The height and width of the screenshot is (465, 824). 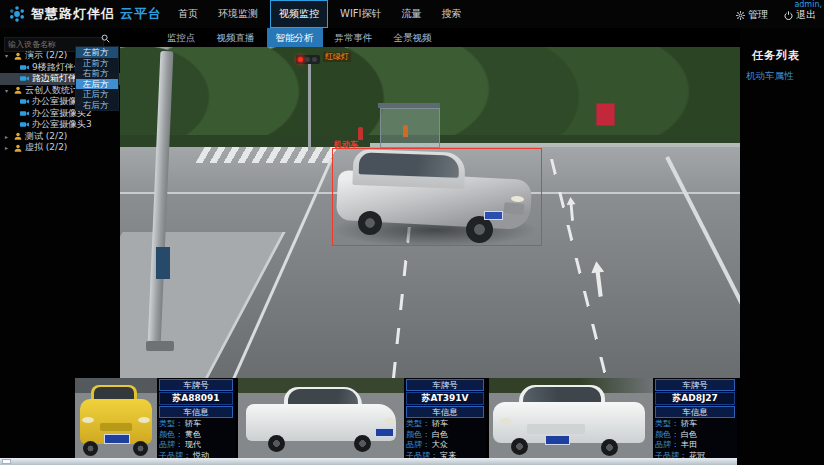 What do you see at coordinates (782, 246) in the screenshot?
I see `task-panel: 任务列表 机动车属性` at bounding box center [782, 246].